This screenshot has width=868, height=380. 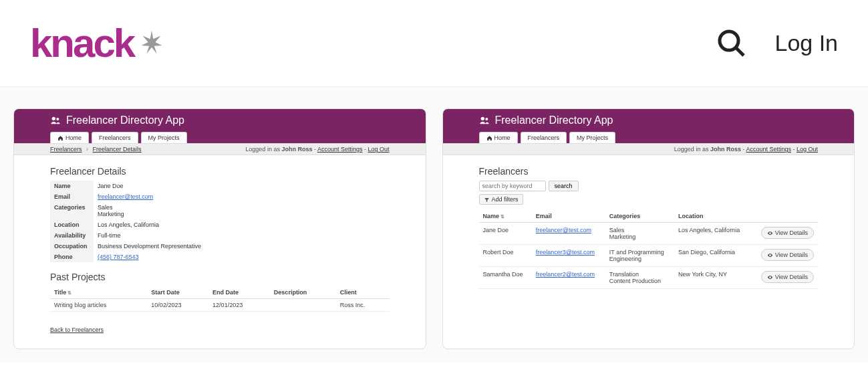 What do you see at coordinates (239, 305) in the screenshot?
I see `cell-end: 12/01/2023` at bounding box center [239, 305].